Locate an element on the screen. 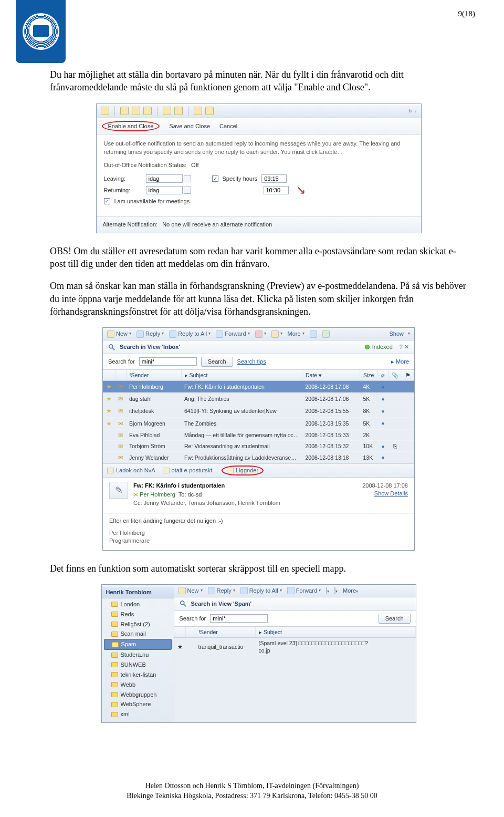  preview-body: Efter en liten ändring fungerar det nu i… is located at coordinates (258, 532).